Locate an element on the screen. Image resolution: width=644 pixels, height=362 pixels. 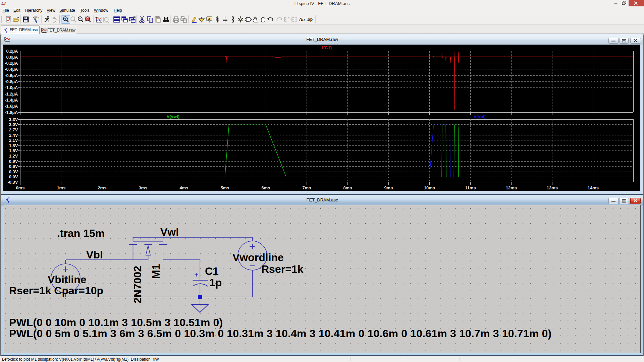
svg-text: 8ms is located at coordinates (347, 188).